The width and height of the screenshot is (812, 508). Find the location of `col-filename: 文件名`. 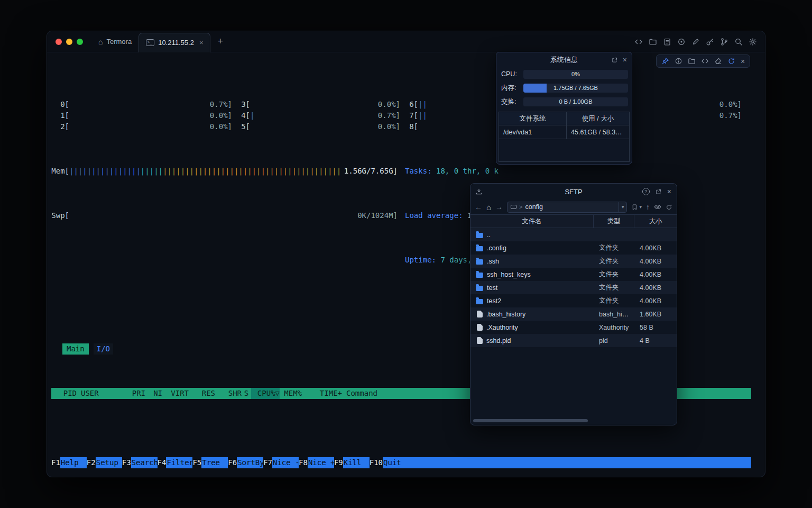

col-filename: 文件名 is located at coordinates (532, 221).